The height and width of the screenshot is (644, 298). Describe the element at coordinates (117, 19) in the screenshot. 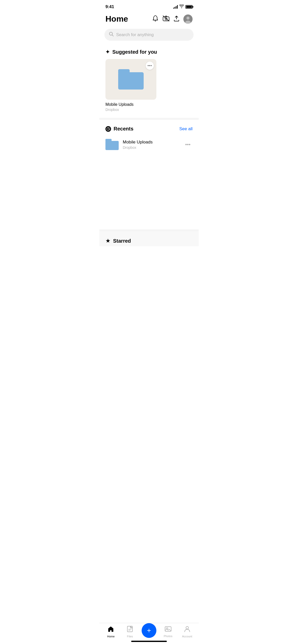

I see `page-title: Home` at that location.